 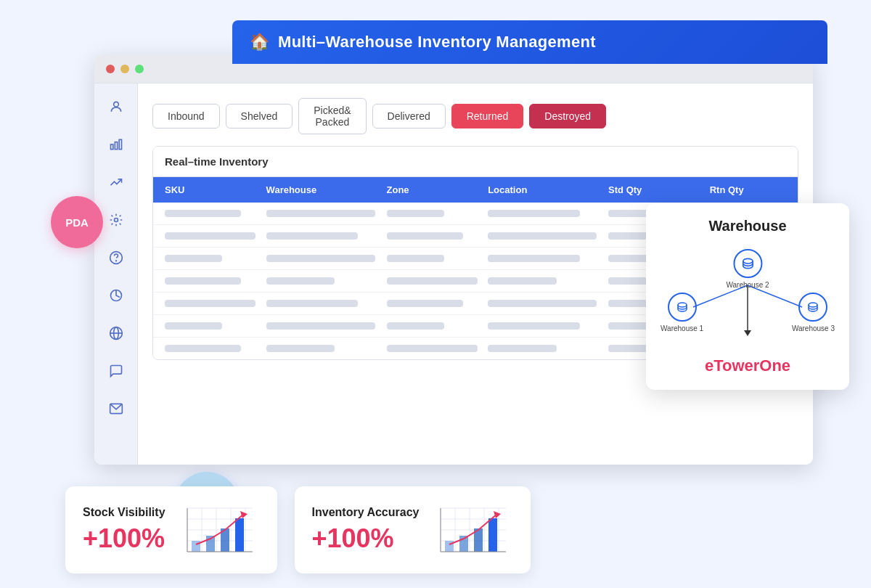 I want to click on pda-bubble: PDA, so click(x=77, y=222).